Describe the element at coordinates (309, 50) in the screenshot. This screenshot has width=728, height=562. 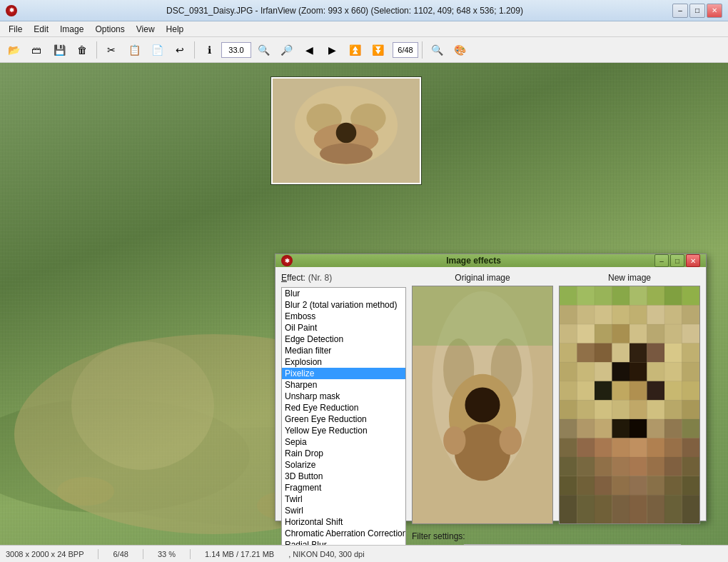
I see `prev-button: ◀` at that location.